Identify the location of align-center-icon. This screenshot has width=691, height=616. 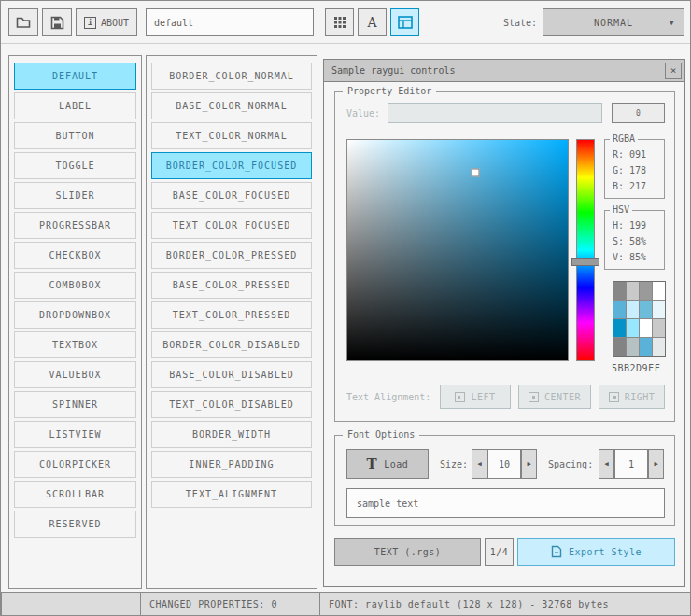
(534, 398).